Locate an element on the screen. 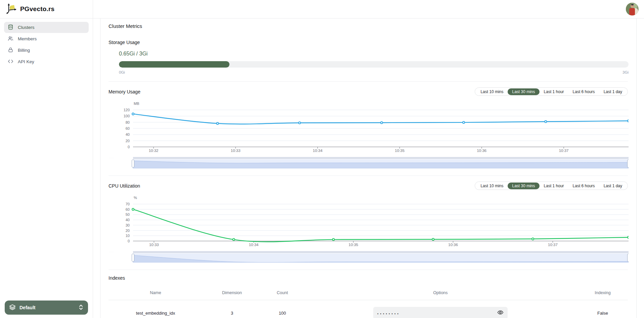 This screenshot has width=644, height=318. svg-text: MB is located at coordinates (136, 104).